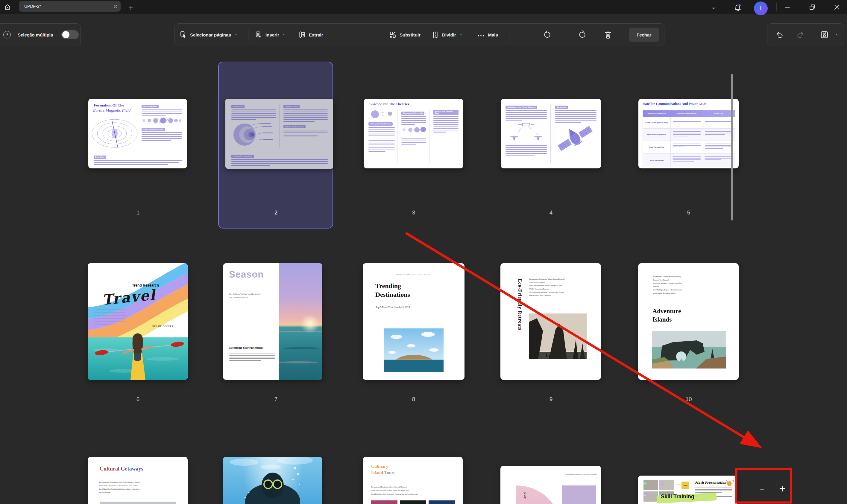  Describe the element at coordinates (300, 322) in the screenshot. I see `sunset-sea-photo` at that location.